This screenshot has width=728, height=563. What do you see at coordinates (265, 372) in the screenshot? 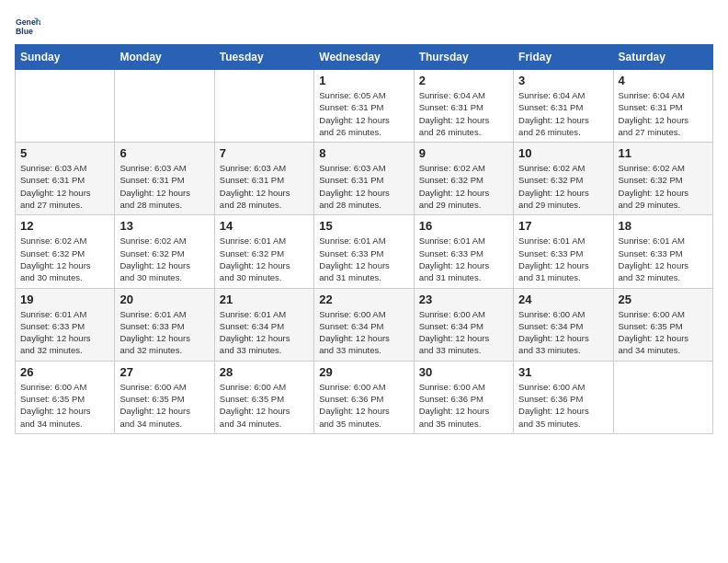
I see `day-number: 28` at bounding box center [265, 372].